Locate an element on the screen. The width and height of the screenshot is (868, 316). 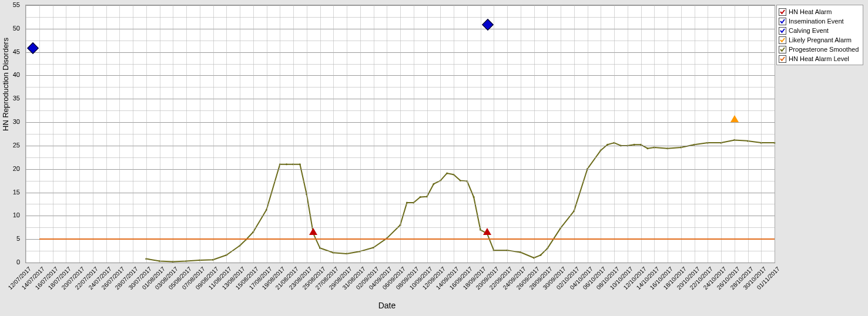
legend-label: Likely Pregnant Alarm is located at coordinates (820, 40).